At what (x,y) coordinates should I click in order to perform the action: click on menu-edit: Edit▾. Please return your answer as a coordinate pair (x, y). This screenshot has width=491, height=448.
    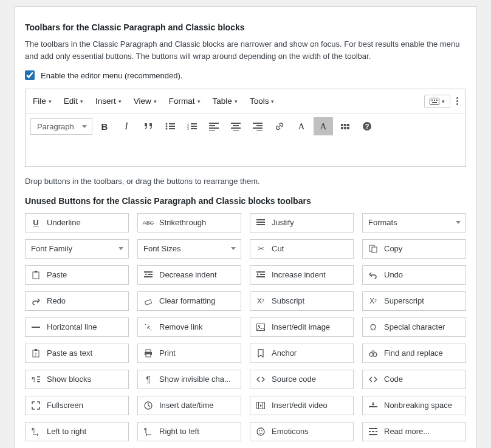
    Looking at the image, I should click on (74, 101).